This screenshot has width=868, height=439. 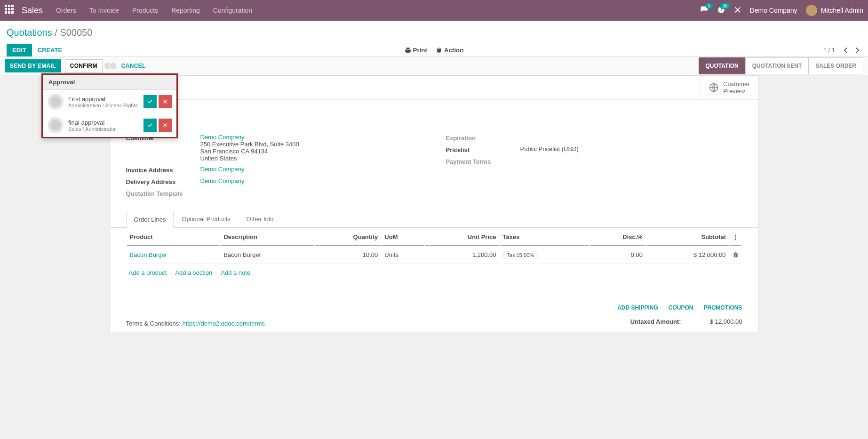 What do you see at coordinates (163, 193) in the screenshot?
I see `label-qtpl: Quotation Template` at bounding box center [163, 193].